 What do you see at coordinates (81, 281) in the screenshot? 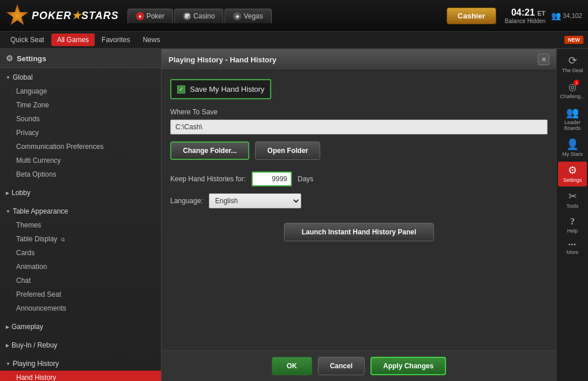
I see `sidebar-item-chat: Chat` at bounding box center [81, 281].